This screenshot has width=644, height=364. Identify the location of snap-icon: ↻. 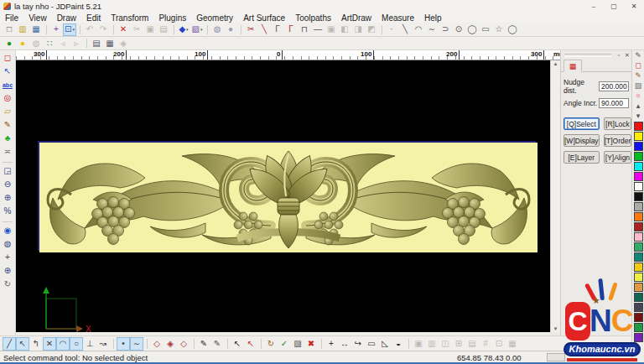
(271, 344).